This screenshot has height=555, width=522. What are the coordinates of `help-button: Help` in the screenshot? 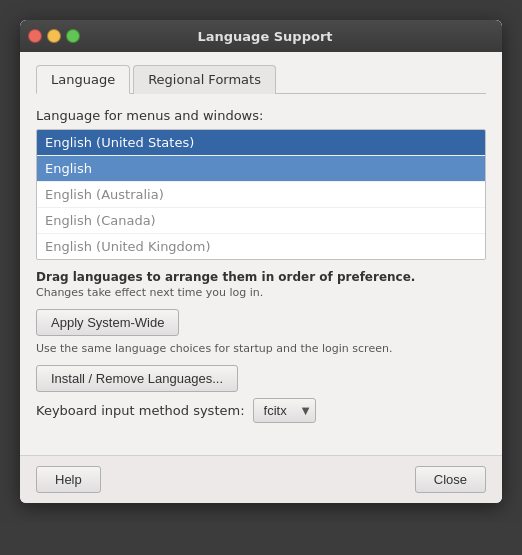 It's located at (68, 480).